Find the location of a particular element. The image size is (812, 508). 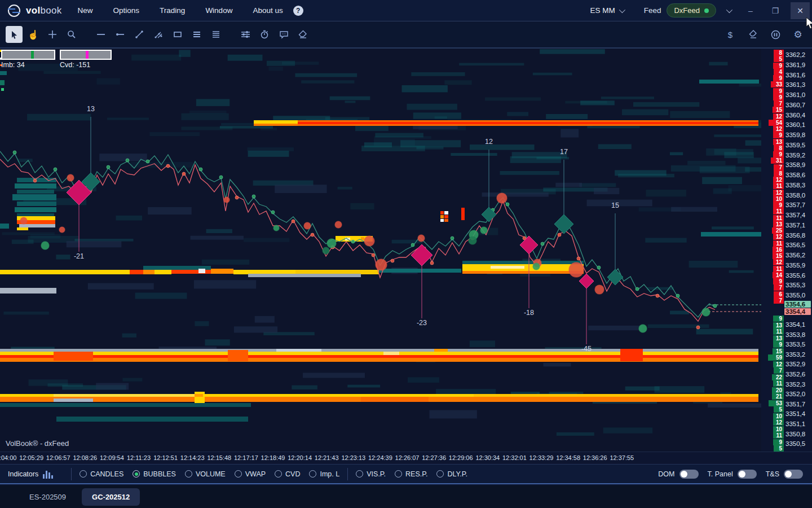

time-axis: 12:04:0012:05:2912:06:5712:08:2612:09:54… is located at coordinates (406, 458).